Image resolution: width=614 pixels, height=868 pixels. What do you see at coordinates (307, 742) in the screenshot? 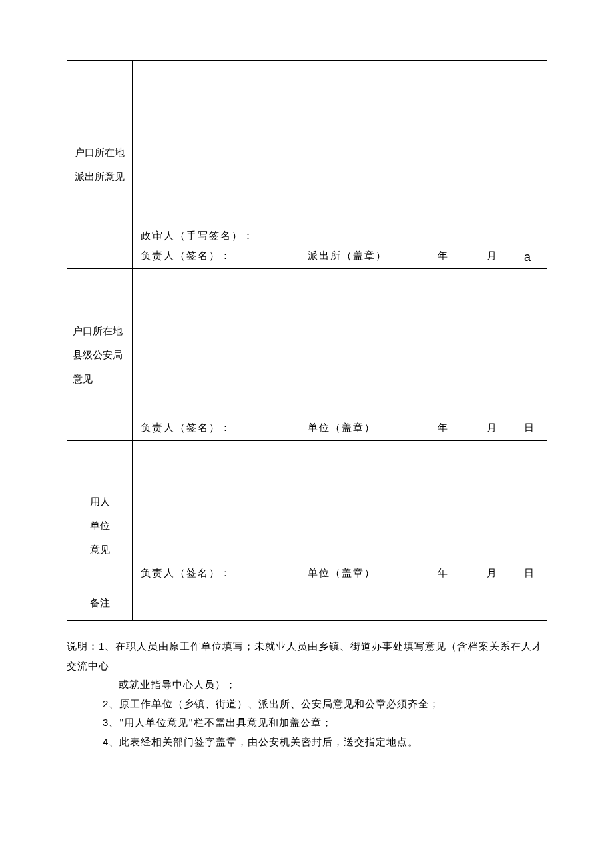
I see `note-line-4: 4、此表经相关部门签字盖章，由公安机关密封后，送交指定地点。` at bounding box center [307, 742].